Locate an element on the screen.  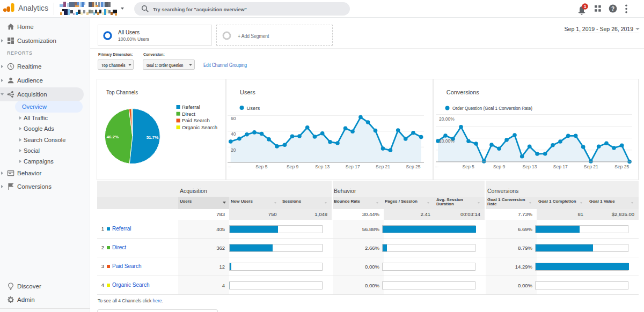
svg-text: 51.7% is located at coordinates (152, 137).